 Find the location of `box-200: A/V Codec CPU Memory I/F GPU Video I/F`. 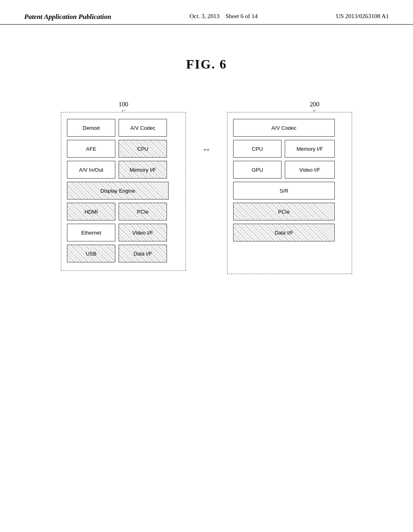

box-200: A/V Codec CPU Memory I/F GPU Video I/F is located at coordinates (290, 193).